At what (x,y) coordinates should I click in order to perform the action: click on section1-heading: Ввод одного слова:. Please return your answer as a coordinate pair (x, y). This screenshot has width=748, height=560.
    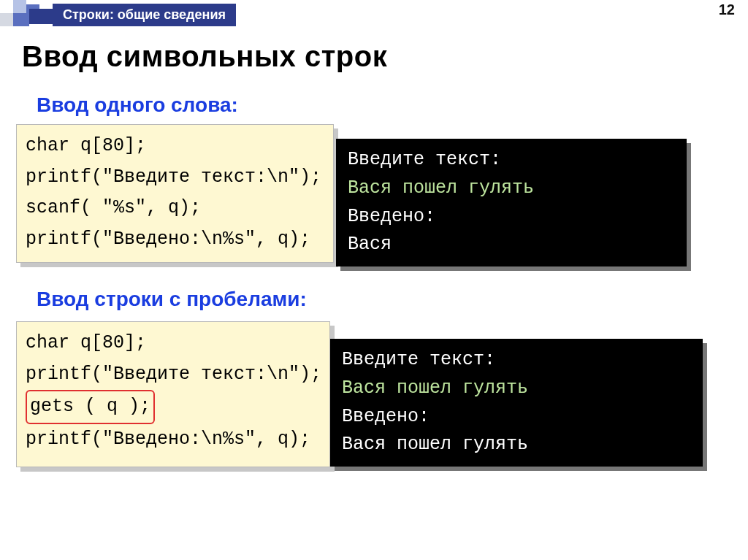
    Looking at the image, I should click on (137, 105).